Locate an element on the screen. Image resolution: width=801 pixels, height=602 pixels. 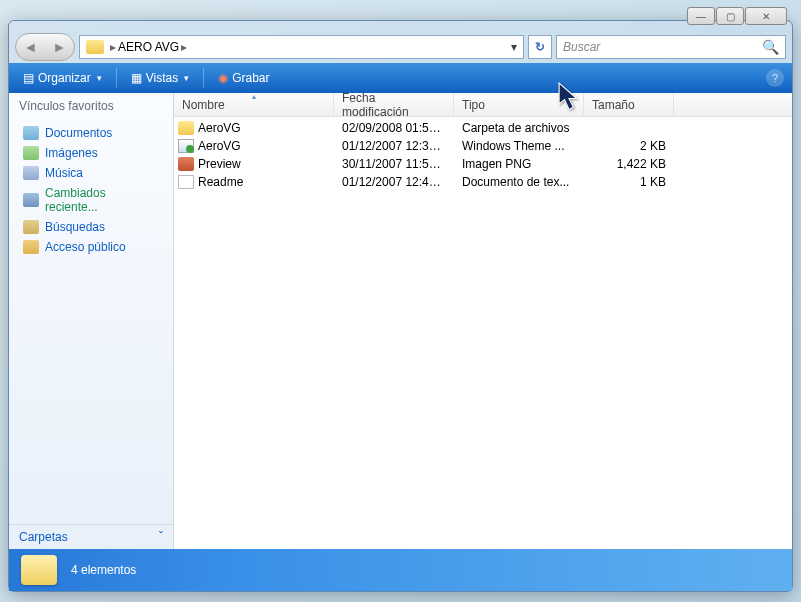
breadcrumb-sep2: ▸ is located at coordinates (184, 47).